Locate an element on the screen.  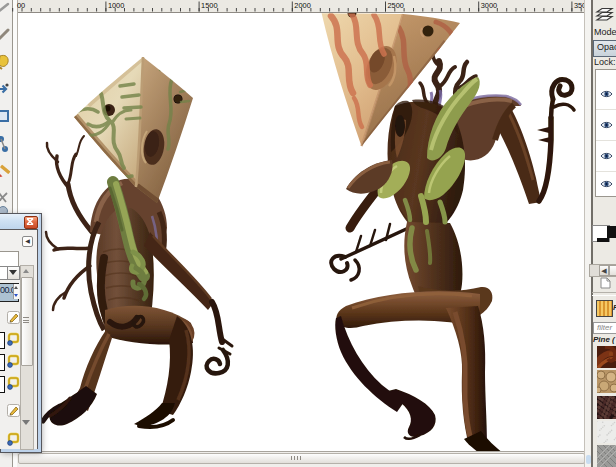
svg-text: 2000 is located at coordinates (302, 6).